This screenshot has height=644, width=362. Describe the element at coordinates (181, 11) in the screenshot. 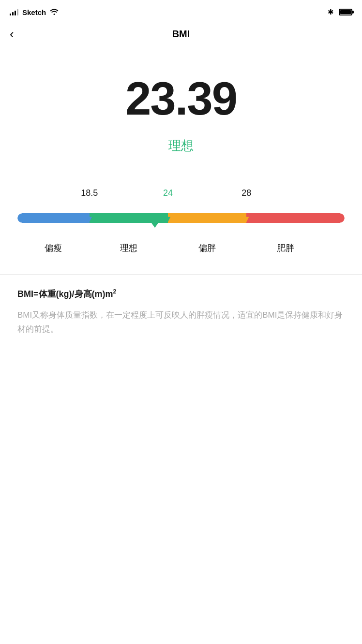

I see `status-bar: Sketch ✱` at that location.